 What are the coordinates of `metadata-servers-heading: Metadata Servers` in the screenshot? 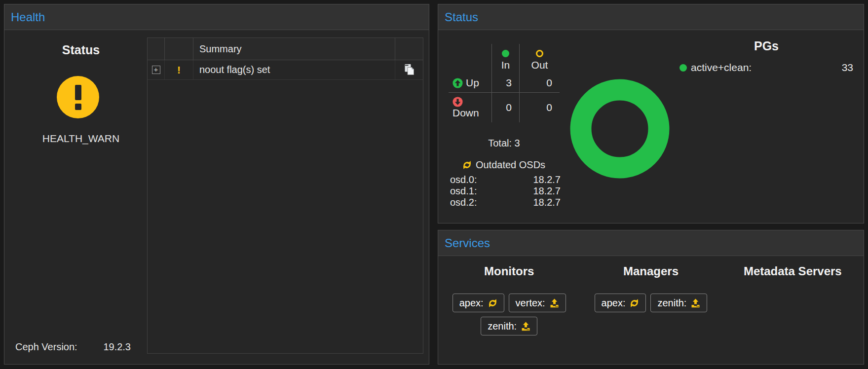 It's located at (793, 271).